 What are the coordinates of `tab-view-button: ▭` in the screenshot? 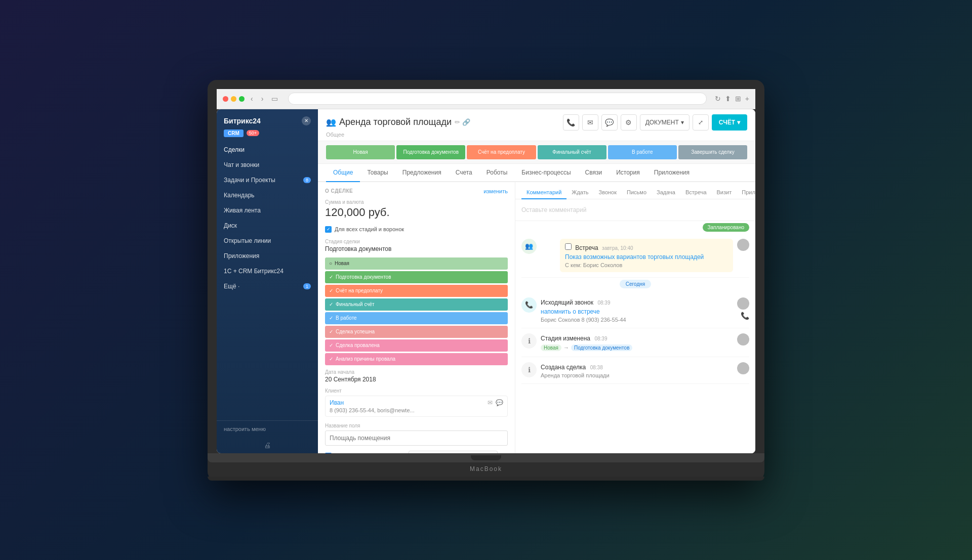 It's located at (274, 99).